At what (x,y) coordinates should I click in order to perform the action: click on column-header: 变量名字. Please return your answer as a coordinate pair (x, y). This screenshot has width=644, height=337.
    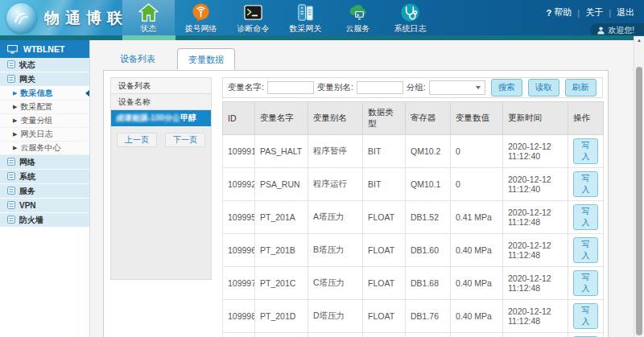
    Looking at the image, I should click on (282, 119).